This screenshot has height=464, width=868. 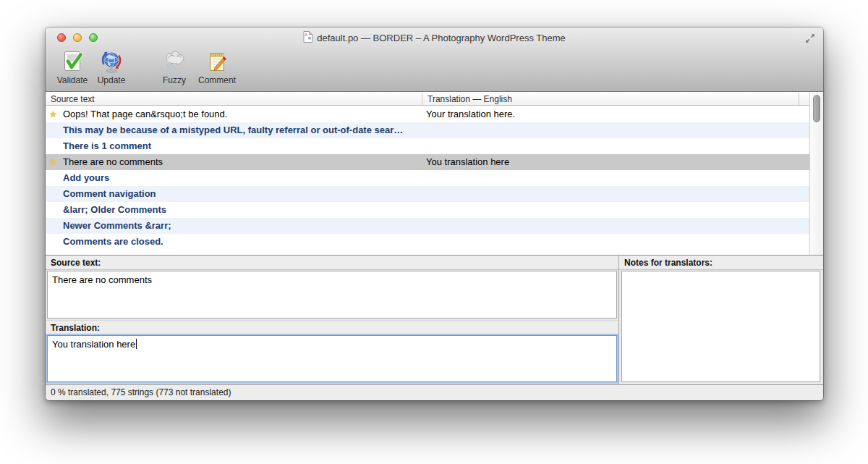 What do you see at coordinates (816, 174) in the screenshot?
I see `vertical-scrollbar` at bounding box center [816, 174].